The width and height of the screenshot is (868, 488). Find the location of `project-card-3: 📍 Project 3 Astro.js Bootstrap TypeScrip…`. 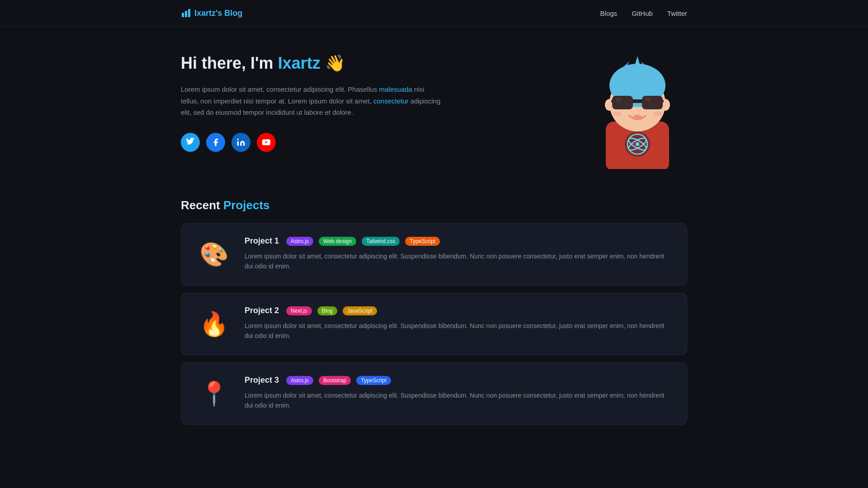

project-card-3: 📍 Project 3 Astro.js Bootstrap TypeScrip… is located at coordinates (434, 394).